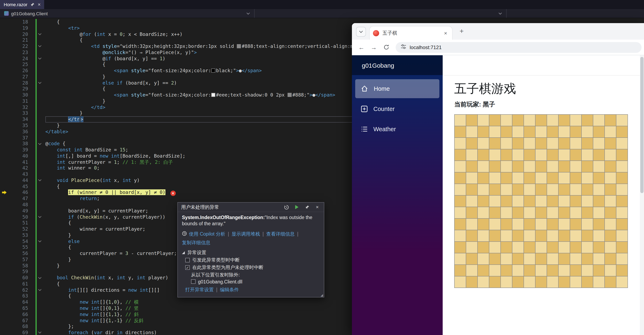 Image resolution: width=644 pixels, height=335 pixels. I want to click on resize-grip: ◢, so click(322, 296).